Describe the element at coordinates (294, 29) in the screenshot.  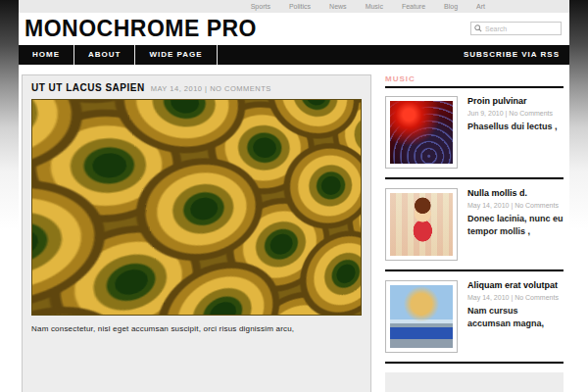
I see `site-header: MONOCHROME PRO` at that location.